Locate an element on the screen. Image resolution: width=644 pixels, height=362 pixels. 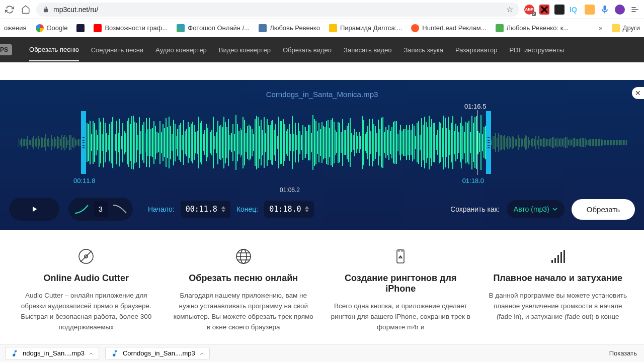
url-text: mp3cut.net/ru/ is located at coordinates (76, 10).